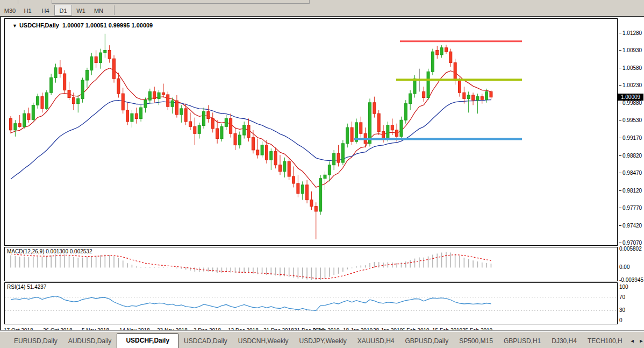 The image size is (644, 348). I want to click on chart-tab-xauusd: XAUUSD,H4, so click(376, 341).